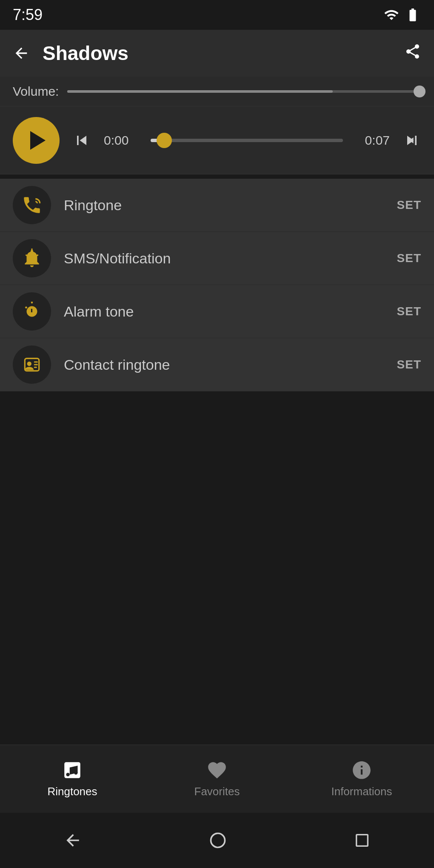 The width and height of the screenshot is (434, 868). What do you see at coordinates (362, 840) in the screenshot?
I see `nav-recent-button` at bounding box center [362, 840].